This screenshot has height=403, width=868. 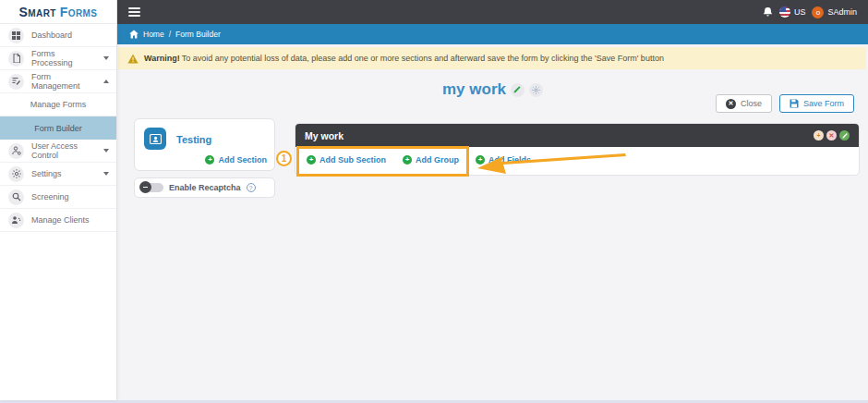 What do you see at coordinates (17, 174) in the screenshot?
I see `gear-icon` at bounding box center [17, 174].